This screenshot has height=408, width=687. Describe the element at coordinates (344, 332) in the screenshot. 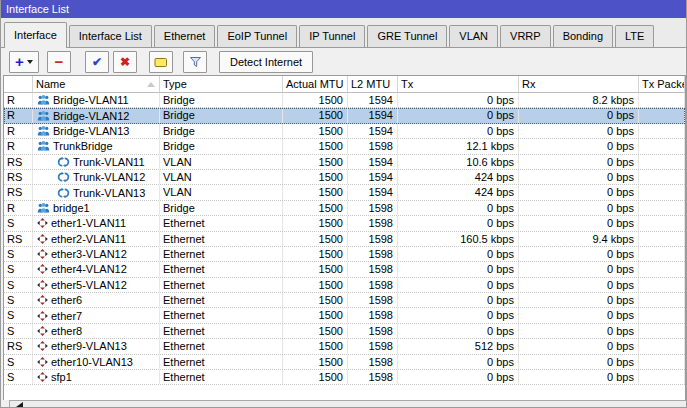

I see `table-row: Sether8Ethernet150015980 bps0 bps` at that location.